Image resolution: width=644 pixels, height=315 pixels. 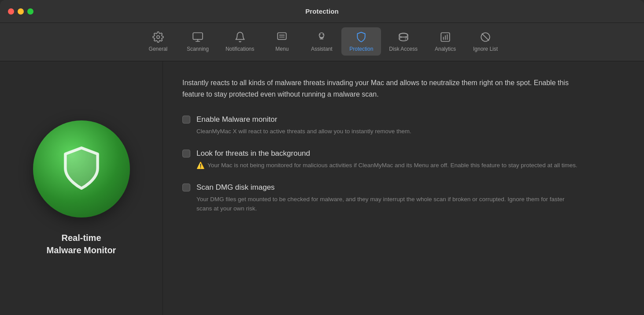 What do you see at coordinates (485, 41) in the screenshot?
I see `tab-ignore-list: Ignore List` at bounding box center [485, 41].